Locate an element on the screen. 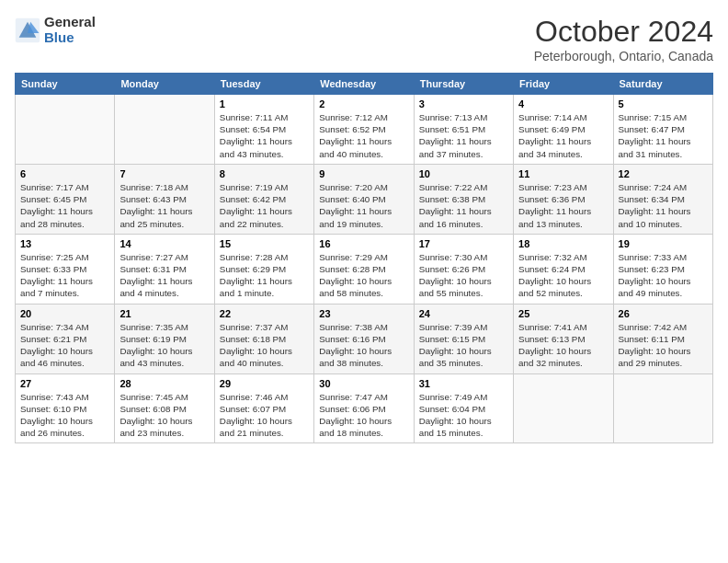 This screenshot has height=563, width=728. day-number: 13 is located at coordinates (64, 244).